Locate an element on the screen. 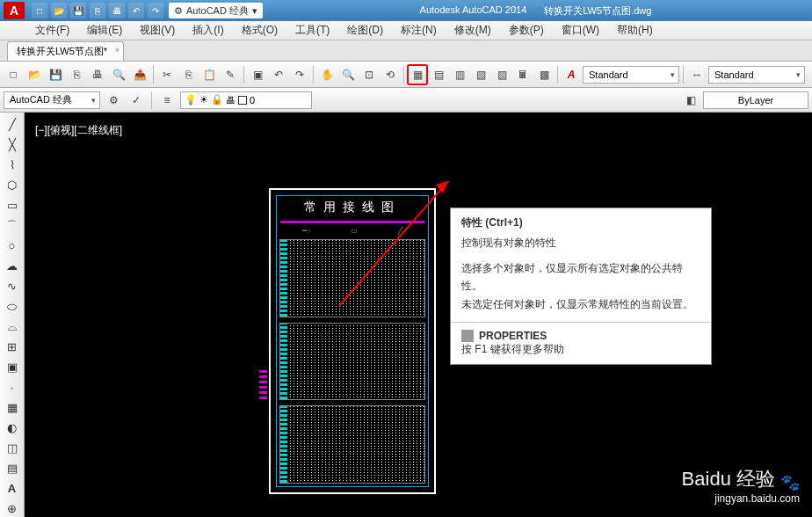 This screenshot has height=517, width=812. menu-file: 文件(F) is located at coordinates (53, 30).